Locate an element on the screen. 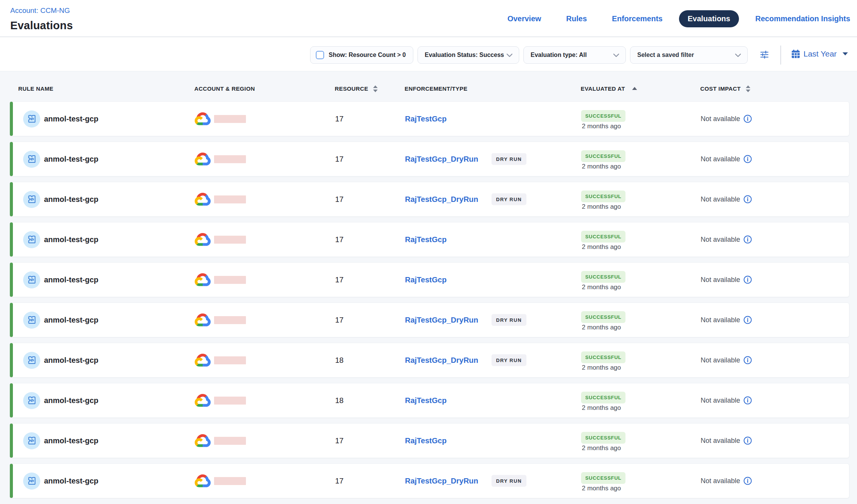 This screenshot has width=857, height=504. tab-recommendation-insights: Recommendation Insights is located at coordinates (803, 19).